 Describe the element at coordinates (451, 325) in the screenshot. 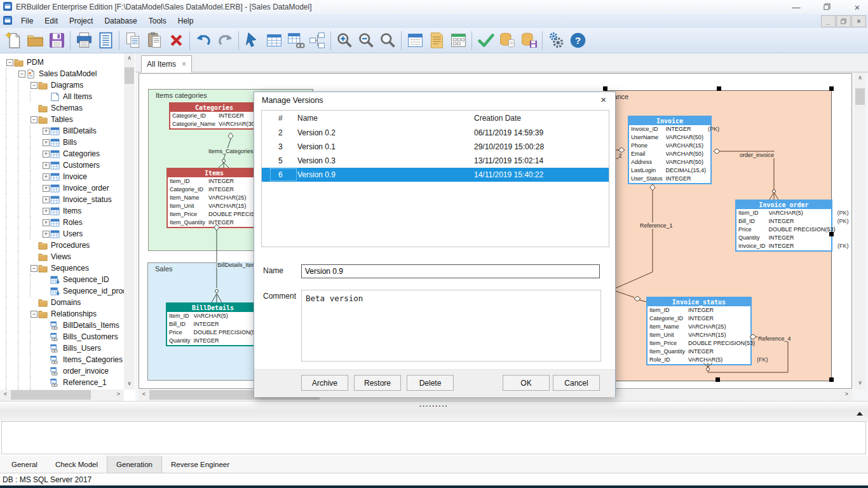

I see `comment-textarea: Beta version` at that location.